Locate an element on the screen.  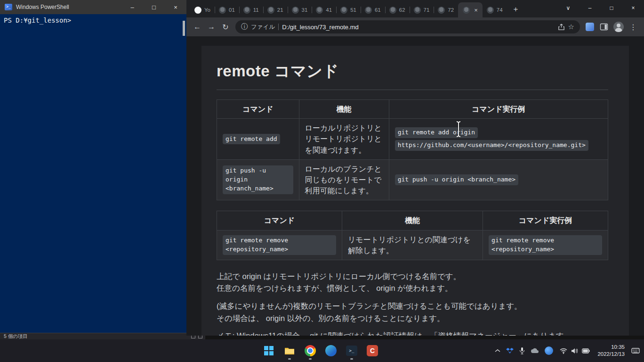
back-button: ← is located at coordinates (197, 27).